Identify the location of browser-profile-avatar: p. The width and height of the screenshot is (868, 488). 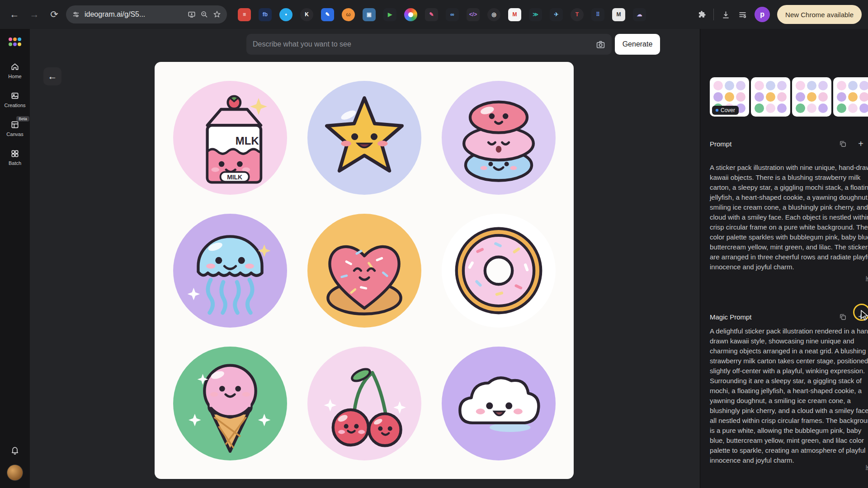
(762, 14).